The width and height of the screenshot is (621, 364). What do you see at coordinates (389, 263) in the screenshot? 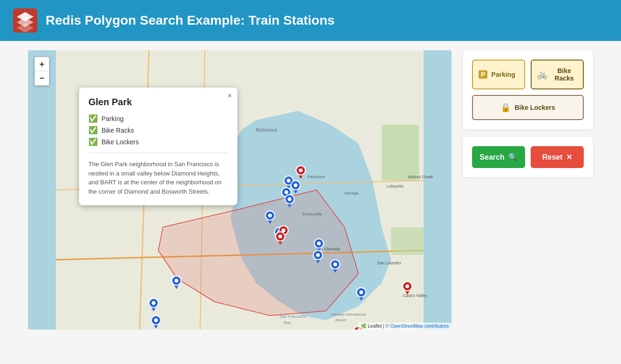
I see `svg-text: San Leandro` at bounding box center [389, 263].